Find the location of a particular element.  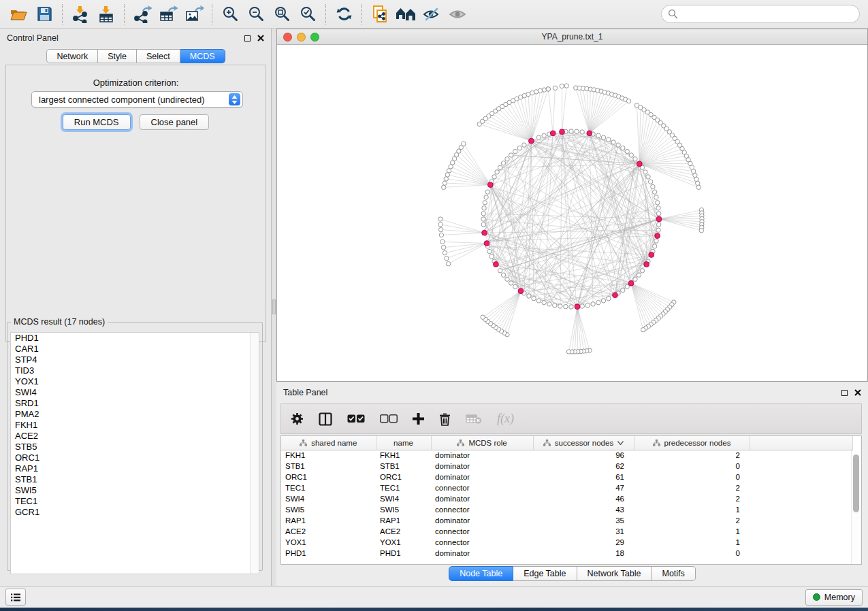

table-cell: 18 is located at coordinates (583, 553).